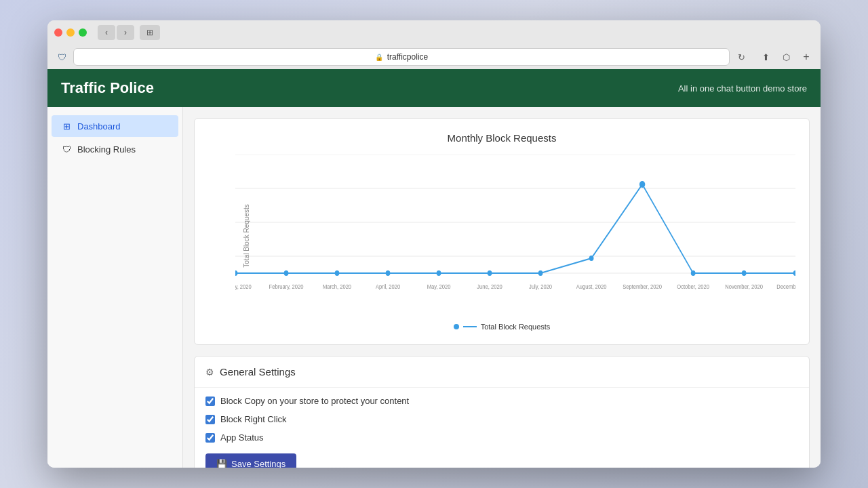  Describe the element at coordinates (242, 438) in the screenshot. I see `app-status-label: App Status` at that location.